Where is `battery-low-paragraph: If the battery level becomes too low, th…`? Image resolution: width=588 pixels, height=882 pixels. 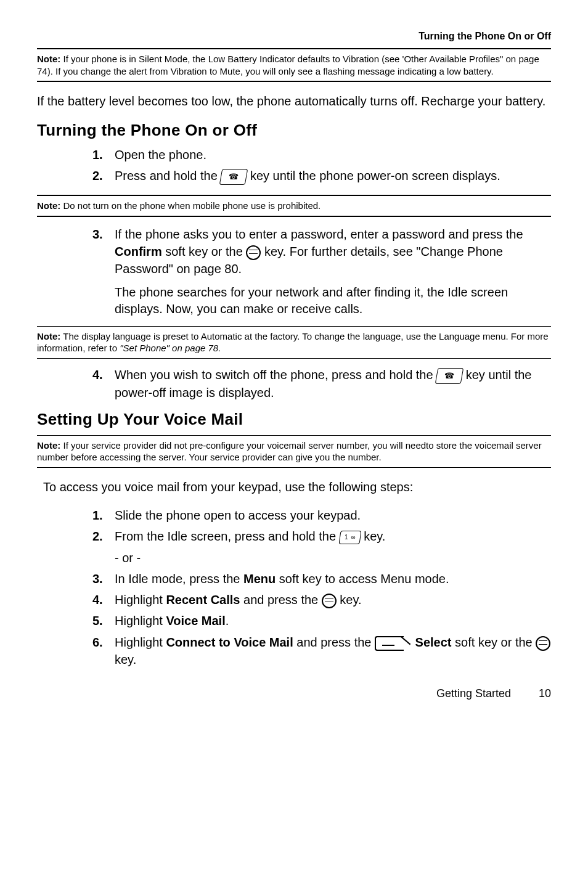
battery-low-paragraph: If the battery level becomes too low, th… is located at coordinates (294, 101).